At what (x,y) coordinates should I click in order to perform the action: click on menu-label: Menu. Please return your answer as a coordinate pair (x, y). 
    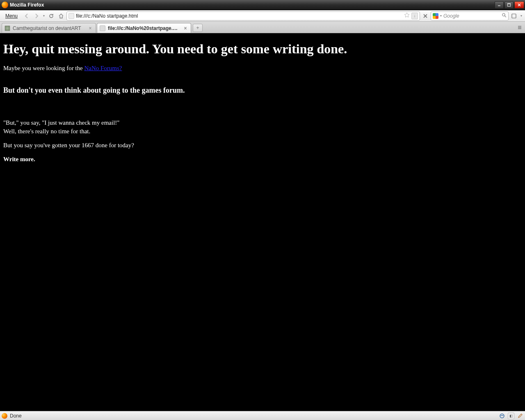
    Looking at the image, I should click on (11, 16).